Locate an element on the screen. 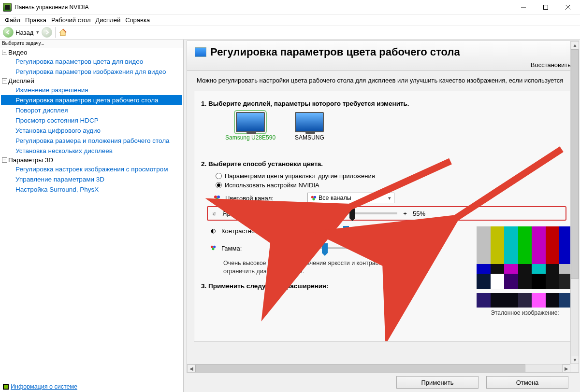 This screenshot has width=580, height=392. forward-button is located at coordinates (47, 32).